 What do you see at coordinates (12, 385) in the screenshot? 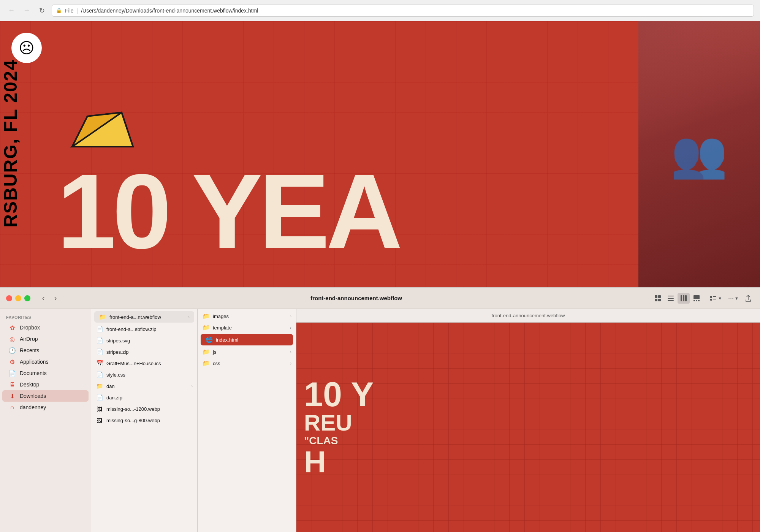
I see `desktop-icon: 🖥` at bounding box center [12, 385].